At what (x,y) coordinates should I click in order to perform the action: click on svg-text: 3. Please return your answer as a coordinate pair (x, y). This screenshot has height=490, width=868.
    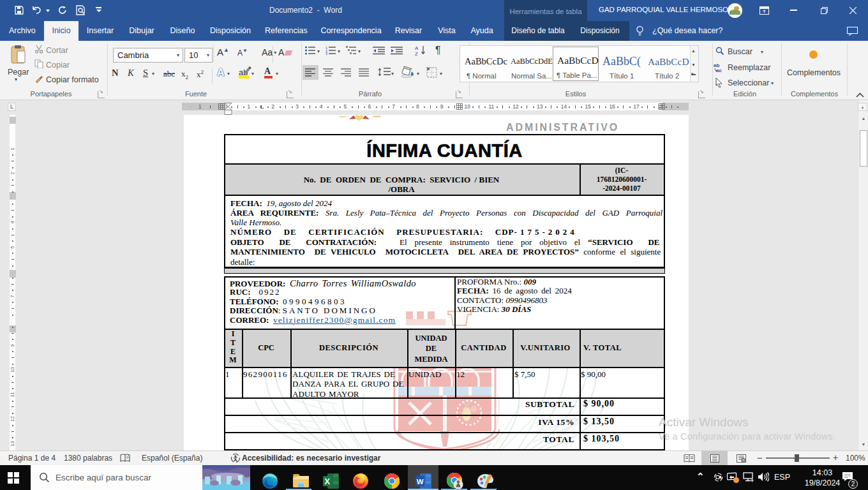
    Looking at the image, I should click on (327, 54).